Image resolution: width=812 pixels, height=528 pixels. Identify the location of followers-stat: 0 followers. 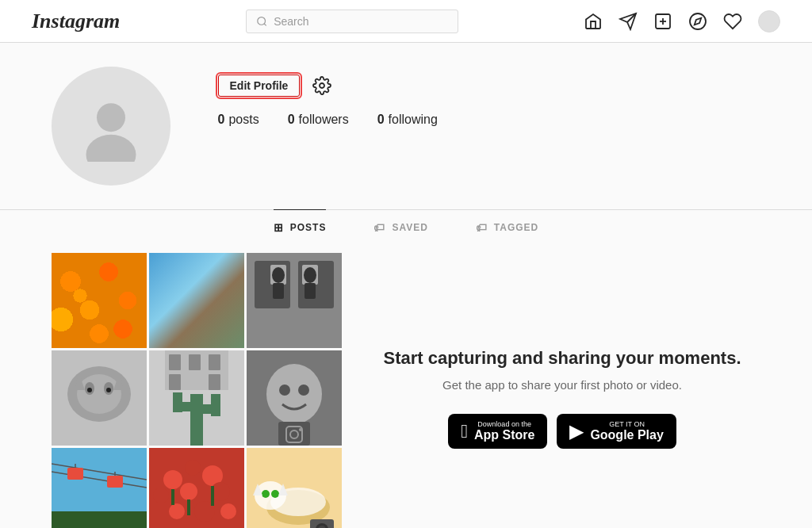
(319, 120).